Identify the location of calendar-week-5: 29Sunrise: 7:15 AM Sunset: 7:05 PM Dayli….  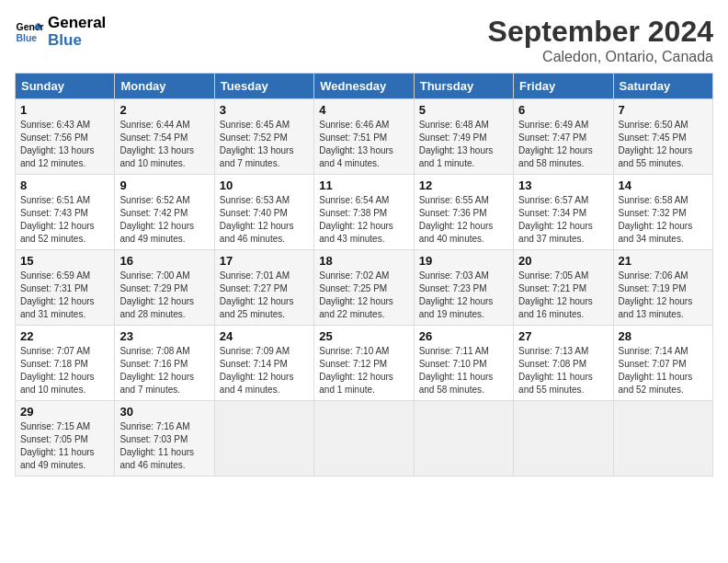
(364, 439).